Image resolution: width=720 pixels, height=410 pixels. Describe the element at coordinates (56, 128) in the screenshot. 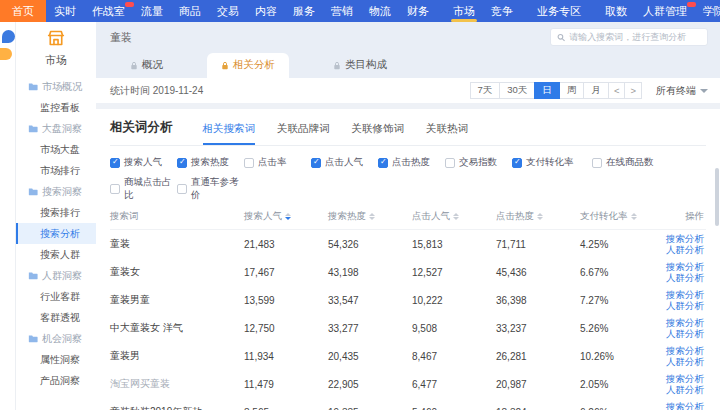

I see `sidebar-group-2: 大盘洞察` at that location.